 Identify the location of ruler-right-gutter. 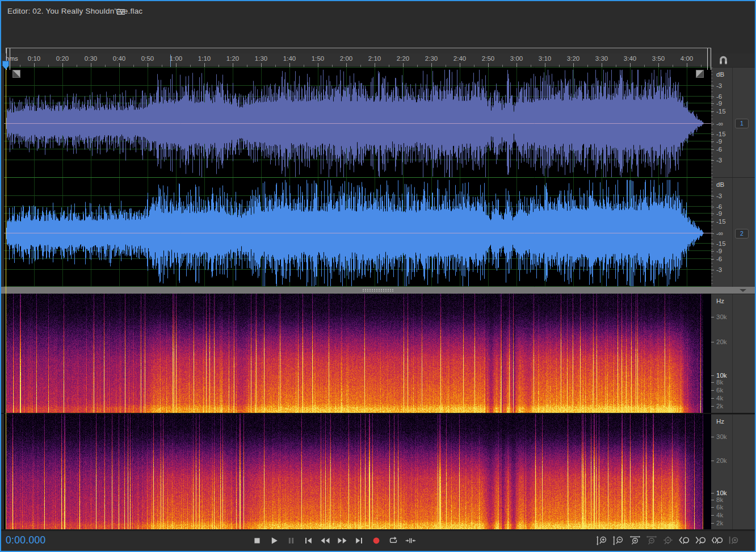
(733, 60).